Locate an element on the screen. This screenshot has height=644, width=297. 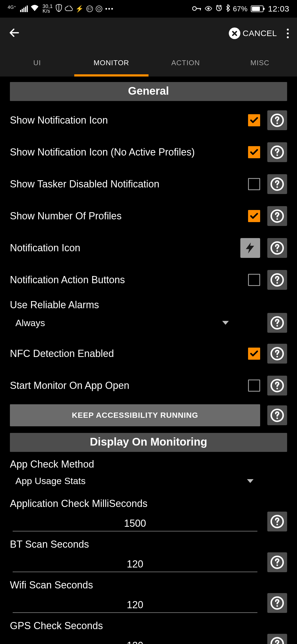
section-header-general: General is located at coordinates (148, 91).